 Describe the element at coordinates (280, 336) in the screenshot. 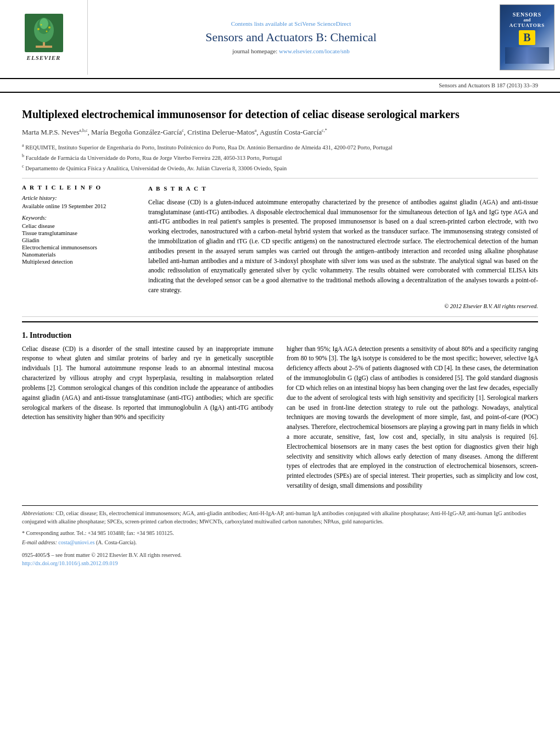

I see `intro-section-header: 1. Introduction` at that location.